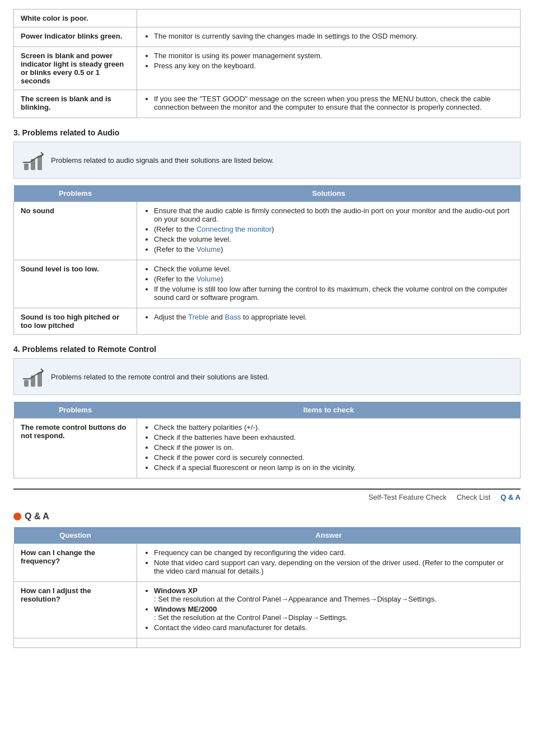  I want to click on problem-cell: White color is poor., so click(76, 18).